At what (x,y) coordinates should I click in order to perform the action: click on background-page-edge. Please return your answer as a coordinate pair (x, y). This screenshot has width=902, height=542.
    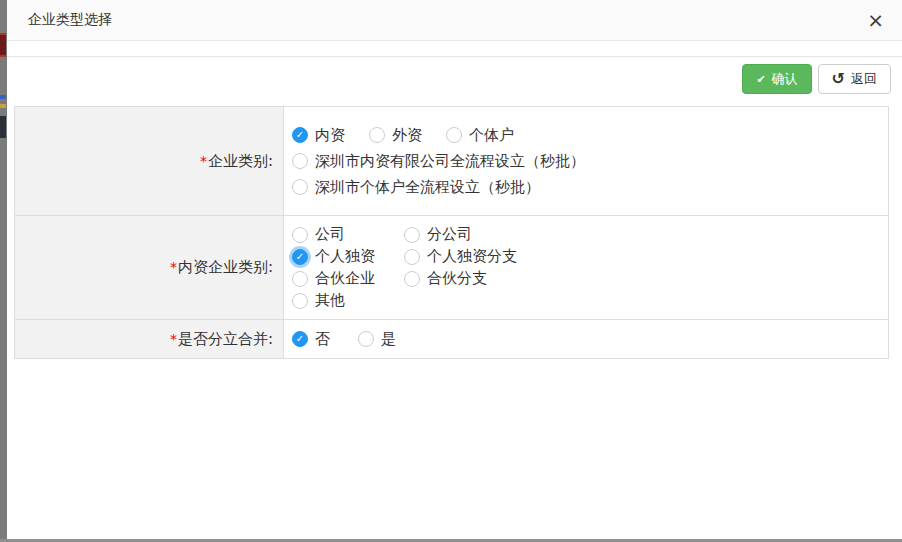
    Looking at the image, I should click on (4, 271).